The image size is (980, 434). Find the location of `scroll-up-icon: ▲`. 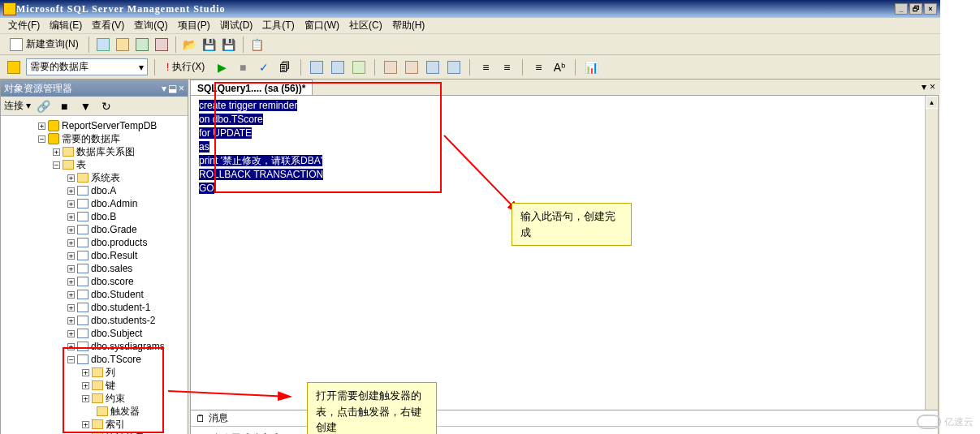

scroll-up-icon: ▲ is located at coordinates (932, 102).